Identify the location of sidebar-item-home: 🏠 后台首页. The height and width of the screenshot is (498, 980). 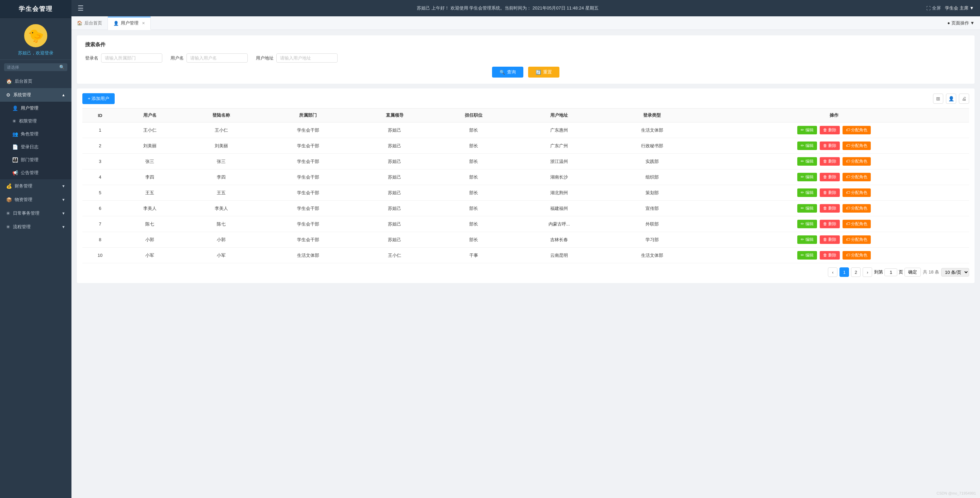
(36, 81).